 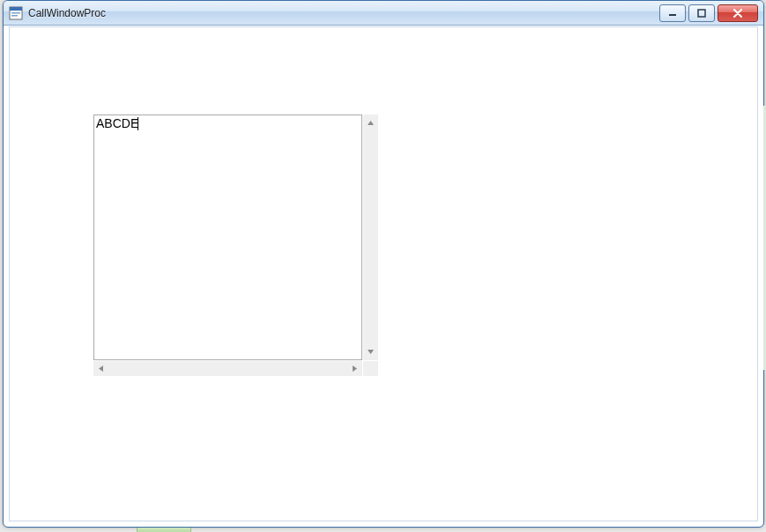 What do you see at coordinates (16, 13) in the screenshot?
I see `app-icon` at bounding box center [16, 13].